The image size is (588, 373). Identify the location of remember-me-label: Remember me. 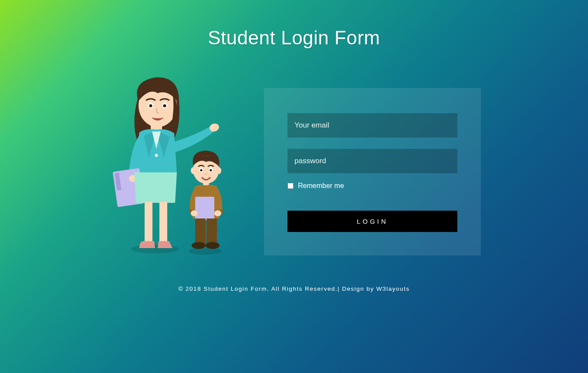
(321, 186).